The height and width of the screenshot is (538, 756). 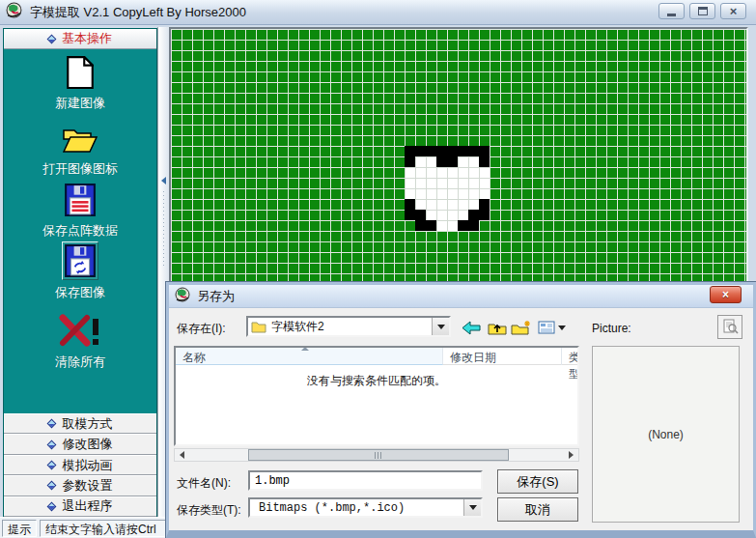 What do you see at coordinates (440, 326) in the screenshot?
I see `save-in-dropdown-button` at bounding box center [440, 326].